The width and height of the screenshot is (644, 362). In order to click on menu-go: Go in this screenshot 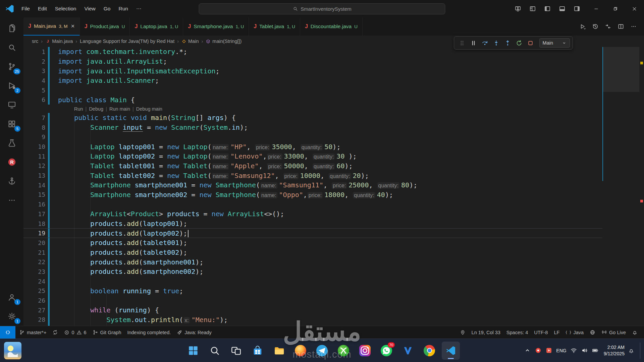, I will do `click(107, 9)`.